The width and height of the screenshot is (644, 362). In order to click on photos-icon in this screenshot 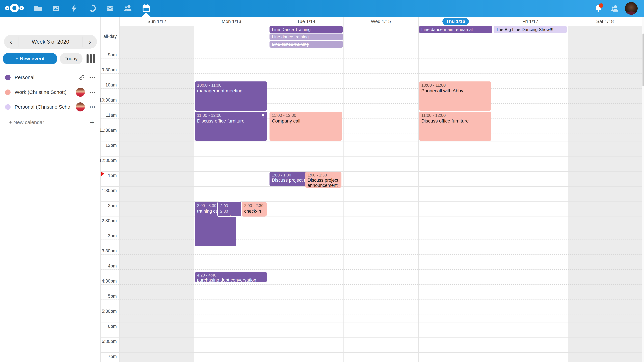, I will do `click(56, 8)`.